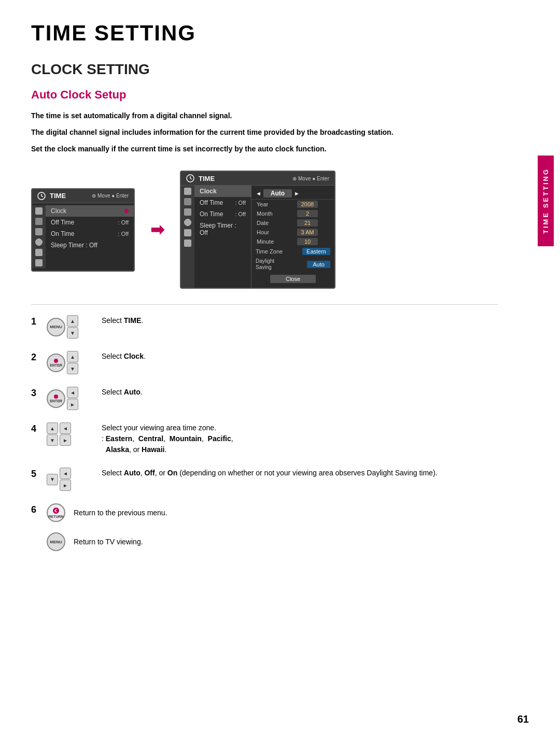 The image size is (560, 746). I want to click on right-btn-4: ►, so click(65, 440).